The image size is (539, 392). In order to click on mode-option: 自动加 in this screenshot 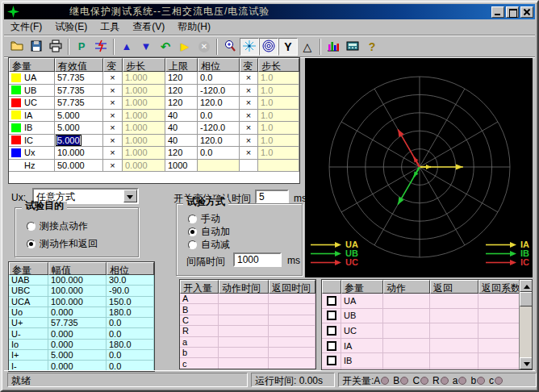, I will do `click(209, 232)`.